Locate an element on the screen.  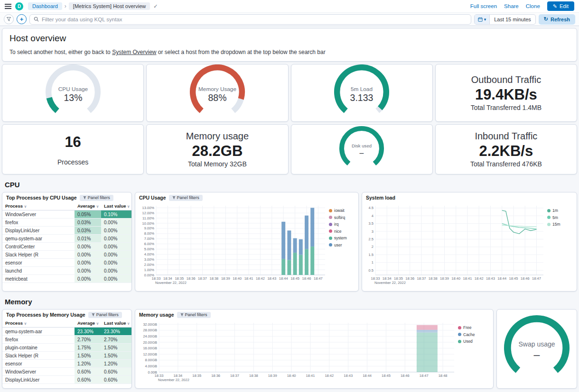
legend-item: system is located at coordinates (340, 238).